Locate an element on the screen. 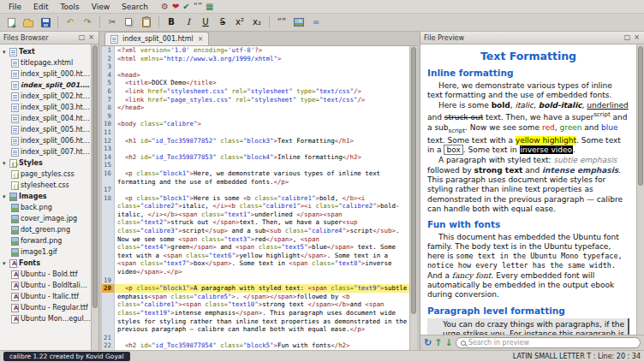 The height and width of the screenshot is (362, 644). insert-image-icon: ▦ is located at coordinates (209, 7).